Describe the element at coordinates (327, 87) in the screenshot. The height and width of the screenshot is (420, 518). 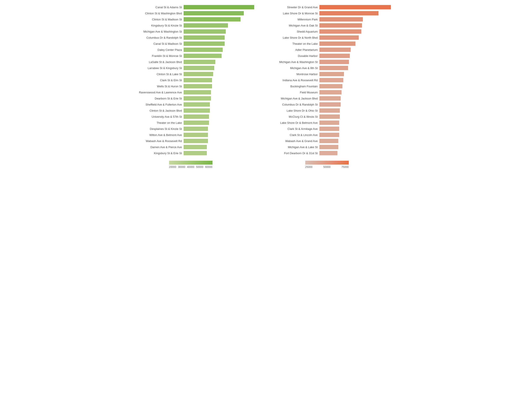
I see `right-chart: Streeter Dr & Grand AveLake Shore Dr & M…` at that location.